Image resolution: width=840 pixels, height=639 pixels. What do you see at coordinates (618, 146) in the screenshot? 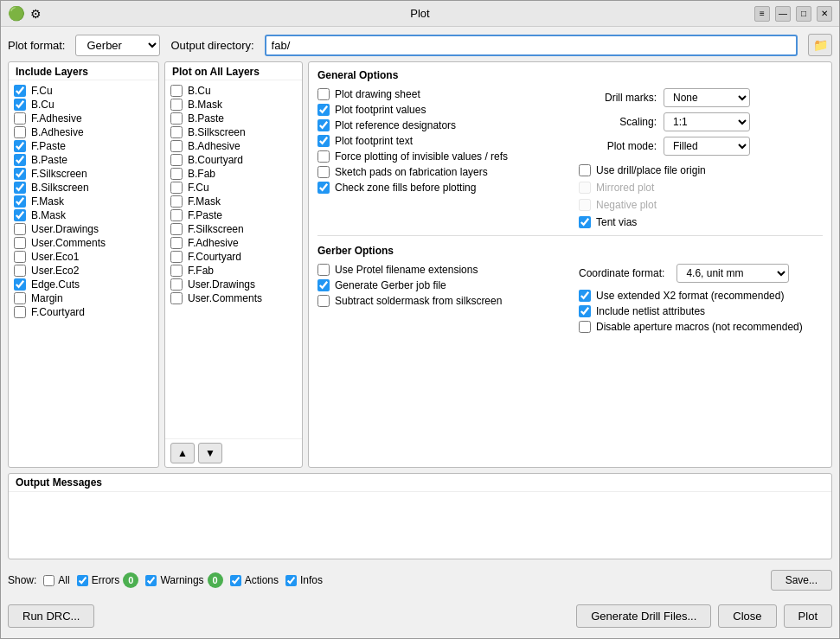
I see `plot-mode-label: Plot mode:` at bounding box center [618, 146].